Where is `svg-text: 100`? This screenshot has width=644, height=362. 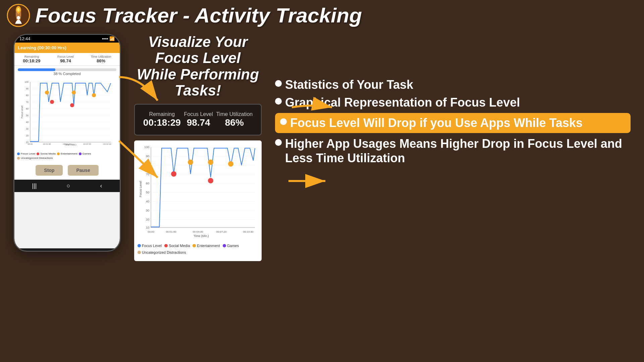
svg-text: 100 is located at coordinates (147, 147).